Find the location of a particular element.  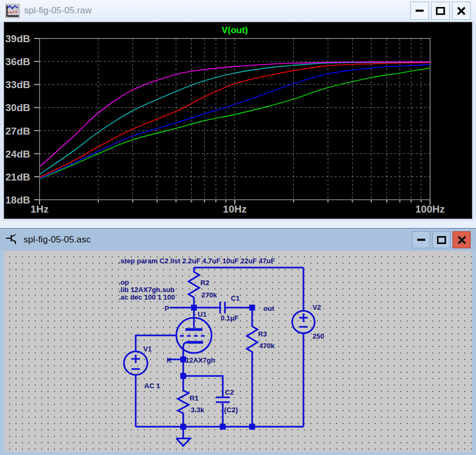

r2-value-label: 270k is located at coordinates (209, 295).